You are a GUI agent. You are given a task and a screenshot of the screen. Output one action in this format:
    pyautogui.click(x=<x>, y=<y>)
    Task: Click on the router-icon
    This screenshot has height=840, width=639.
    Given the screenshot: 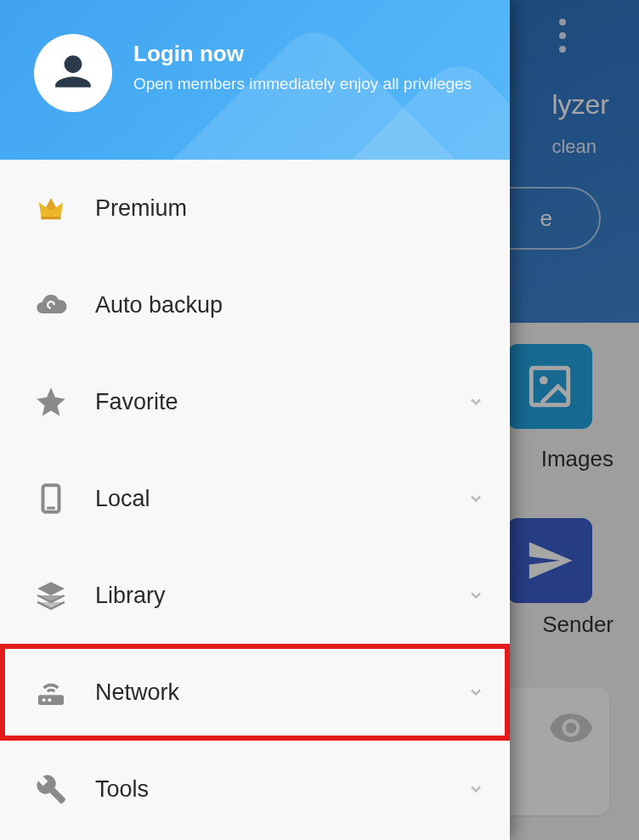 What is the action you would take?
    pyautogui.click(x=51, y=692)
    